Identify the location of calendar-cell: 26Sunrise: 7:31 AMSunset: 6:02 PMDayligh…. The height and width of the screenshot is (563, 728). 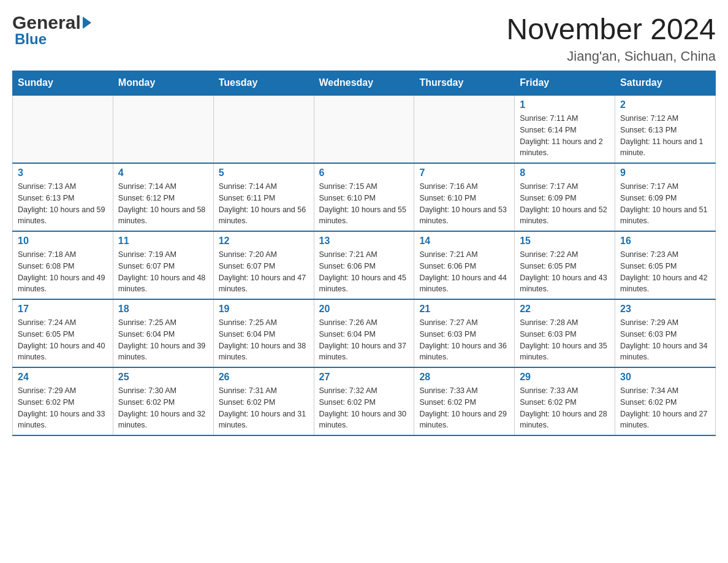
(264, 401).